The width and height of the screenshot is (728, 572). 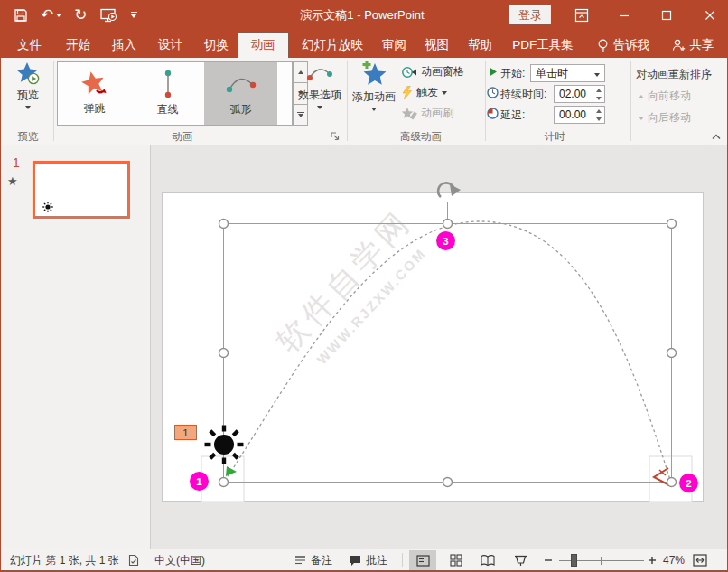 I want to click on effect-options-button: 效果选项, so click(x=320, y=85).